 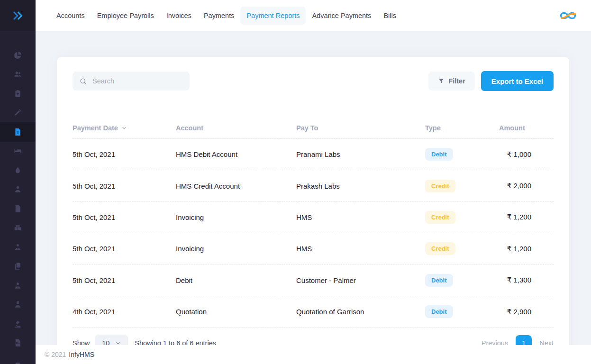 I want to click on sidebar-item-medical-clipboard, so click(x=18, y=94).